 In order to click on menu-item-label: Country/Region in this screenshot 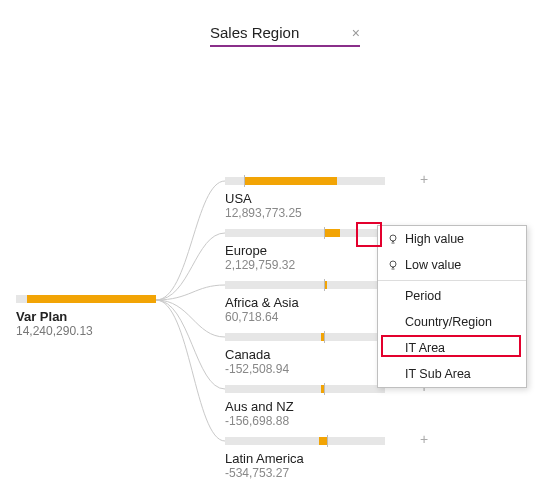, I will do `click(448, 322)`.